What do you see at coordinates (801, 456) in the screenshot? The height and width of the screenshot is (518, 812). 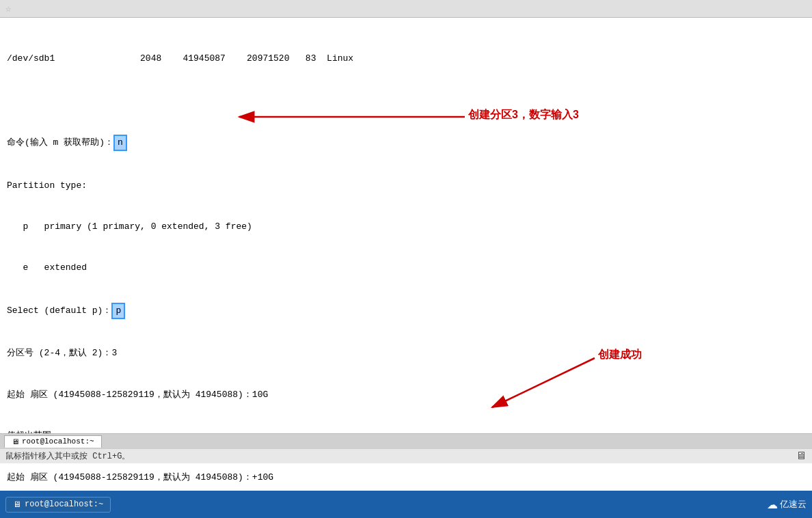 I see `status-icon-right: 🖥` at bounding box center [801, 456].